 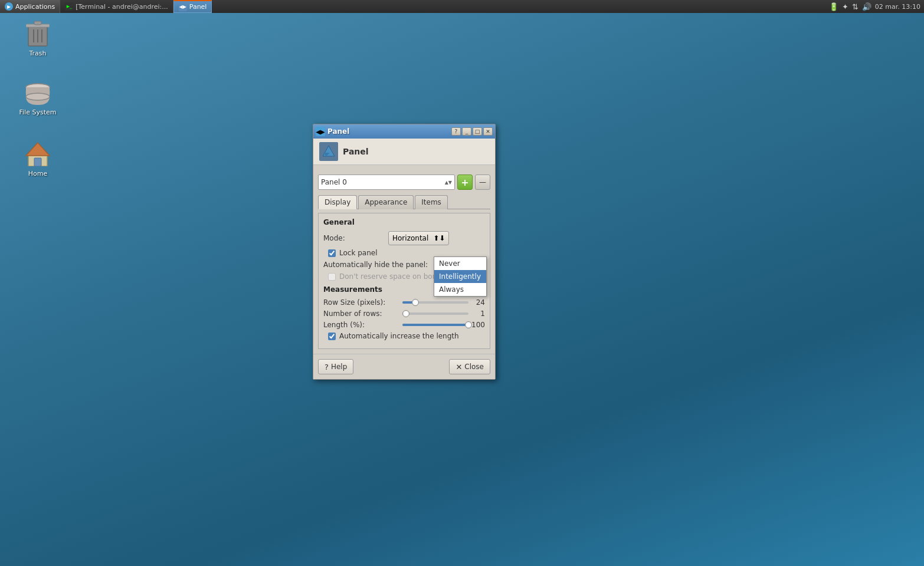 What do you see at coordinates (332, 254) in the screenshot?
I see `lock-panel-checkbox` at bounding box center [332, 254].